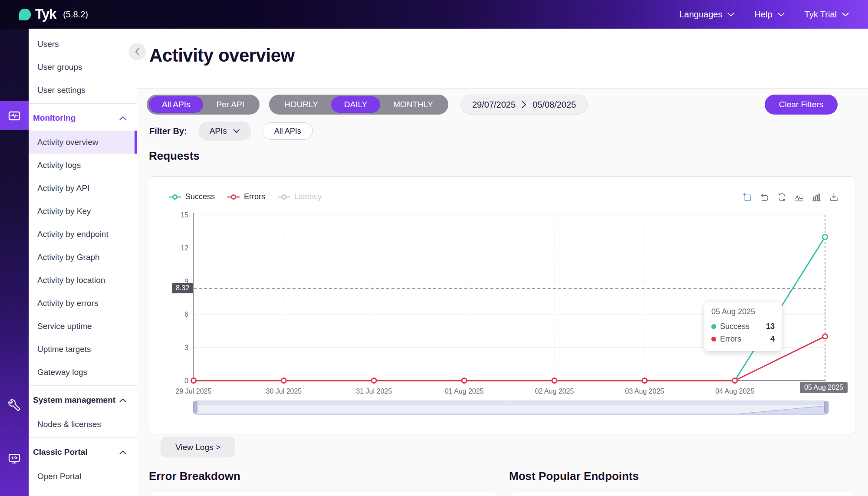 This screenshot has width=868, height=496. I want to click on line-chart-icon, so click(799, 197).